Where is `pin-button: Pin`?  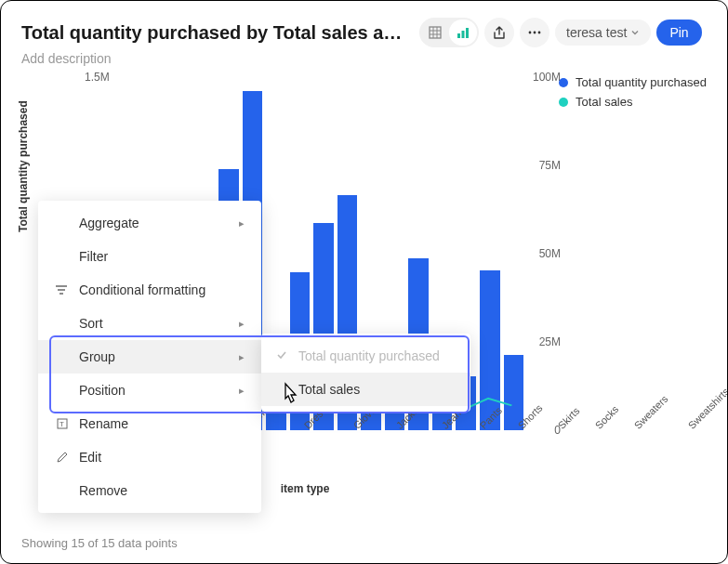 pin-button: Pin is located at coordinates (679, 33).